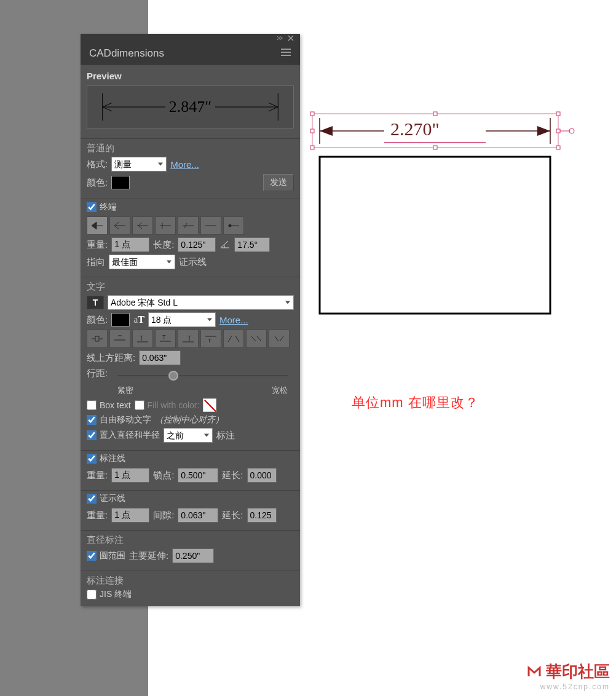  What do you see at coordinates (160, 358) in the screenshot?
I see `above-input` at bounding box center [160, 358].